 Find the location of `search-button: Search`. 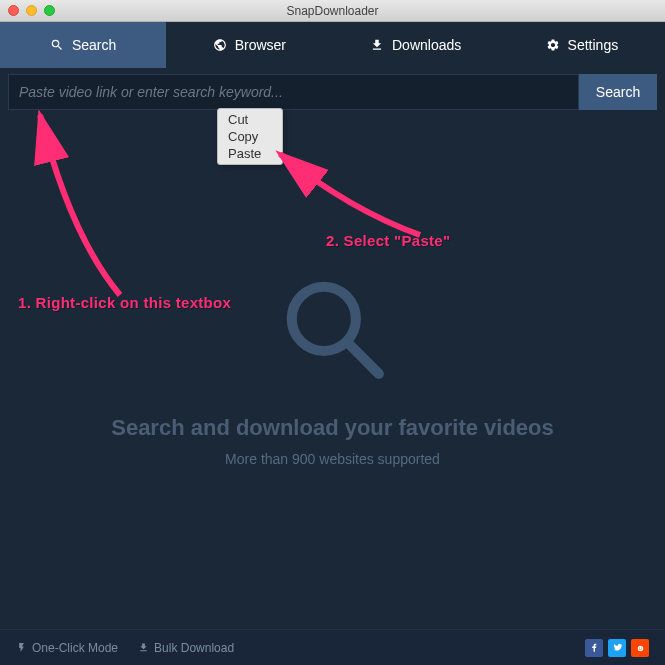

search-button: Search is located at coordinates (618, 92).